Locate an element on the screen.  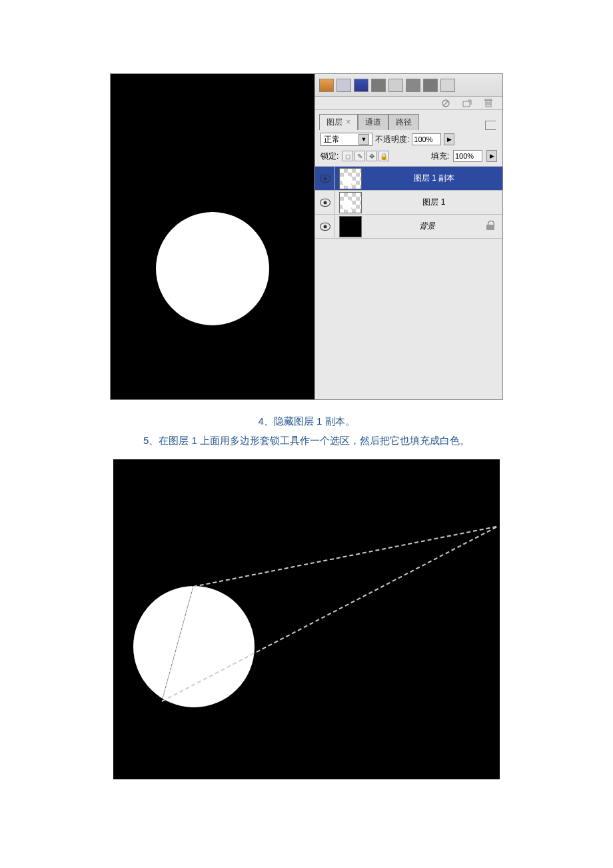
layer-row: 背景 is located at coordinates (409, 227).